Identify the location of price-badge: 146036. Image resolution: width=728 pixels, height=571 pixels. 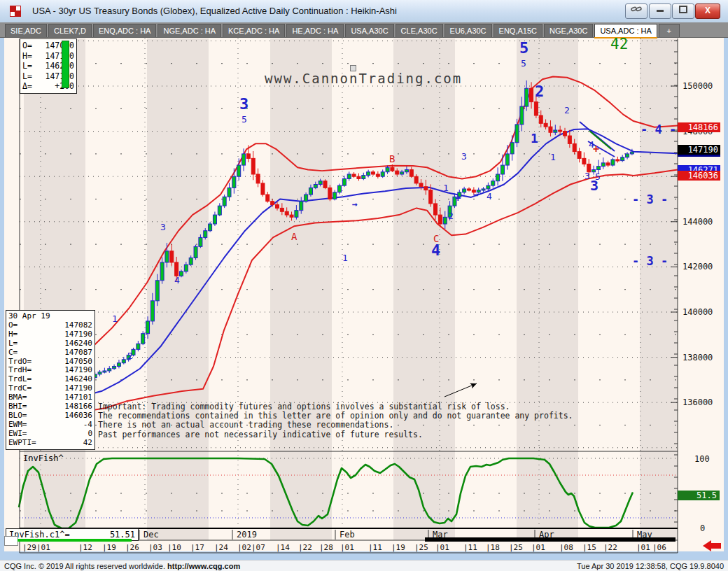
(699, 176).